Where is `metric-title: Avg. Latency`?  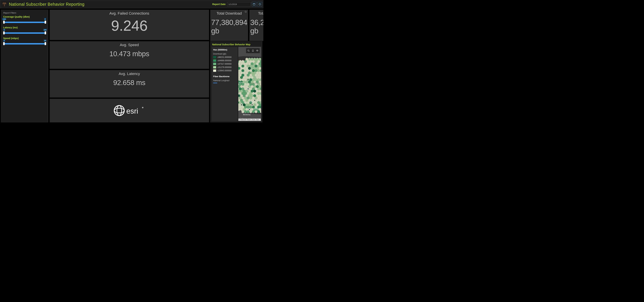
metric-title: Avg. Latency is located at coordinates (130, 74).